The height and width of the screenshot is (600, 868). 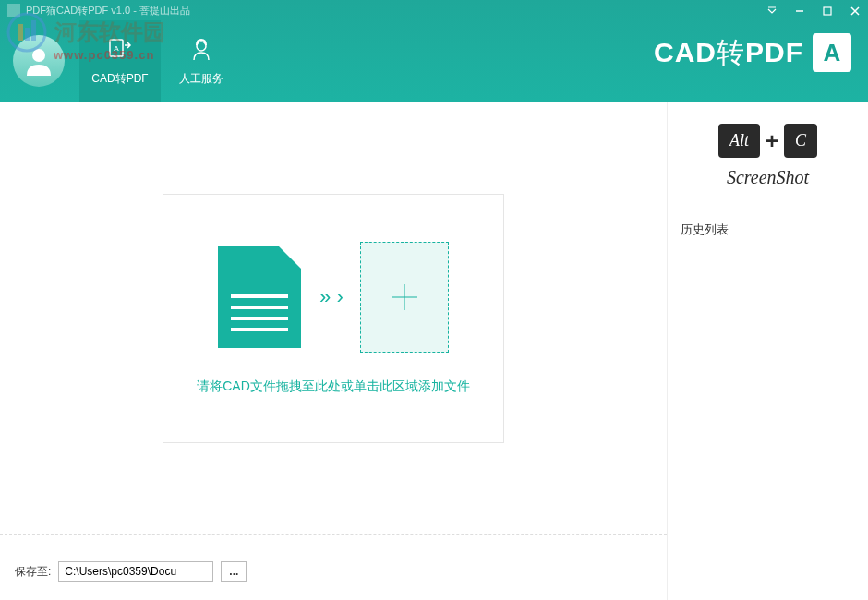 I want to click on drop-hint: 请将CAD文件拖拽至此处或单击此区域添加文件, so click(x=333, y=387).